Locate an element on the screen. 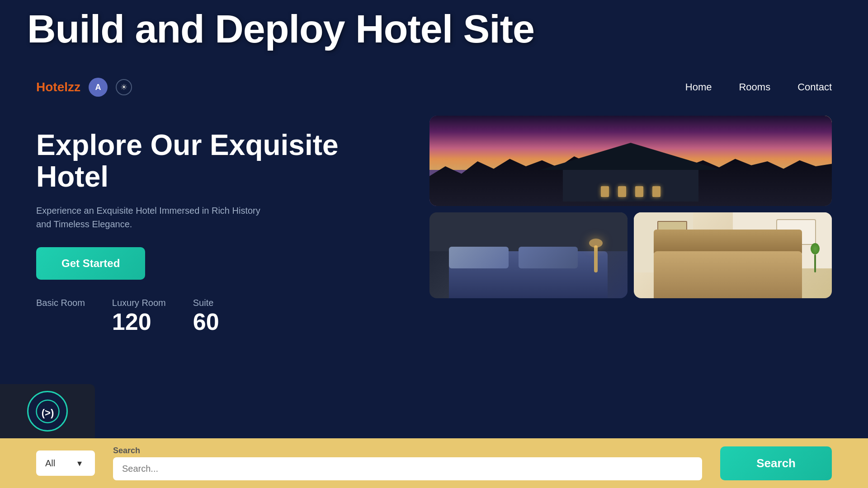 This screenshot has width=868, height=488. nav-contact: Contact is located at coordinates (815, 87).